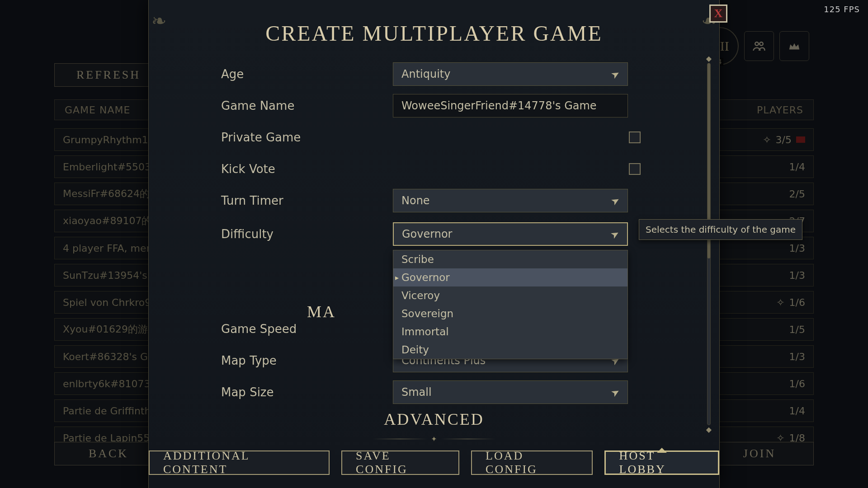 This screenshot has width=868, height=488. I want to click on label-speed: Game Speed, so click(307, 329).